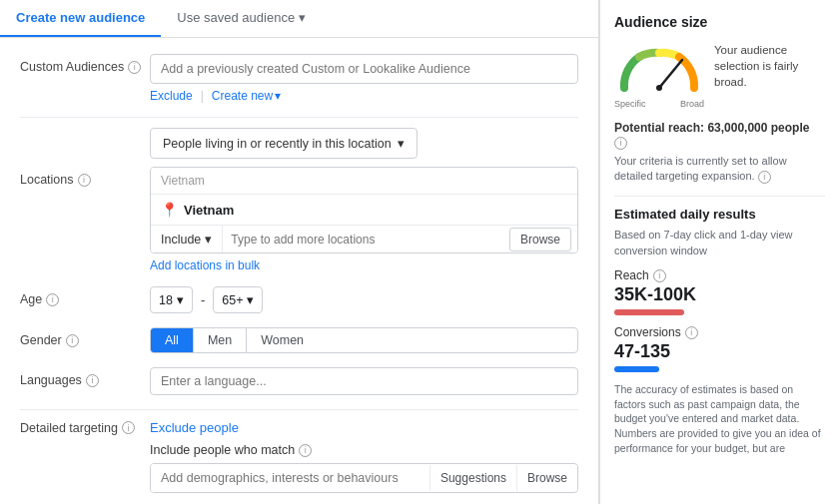  I want to click on reach-info-icon: i, so click(659, 275).